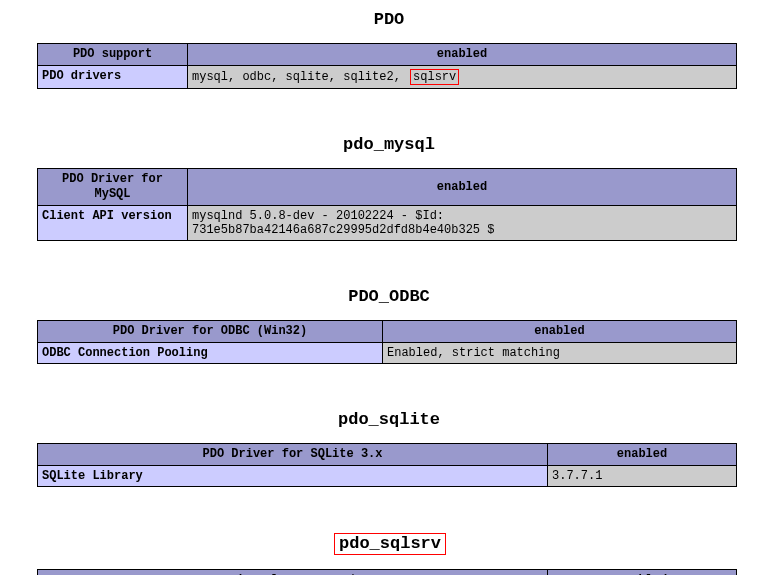  Describe the element at coordinates (642, 476) in the screenshot. I see `pdo-sqlite-row-value: 3.7.7.1` at that location.